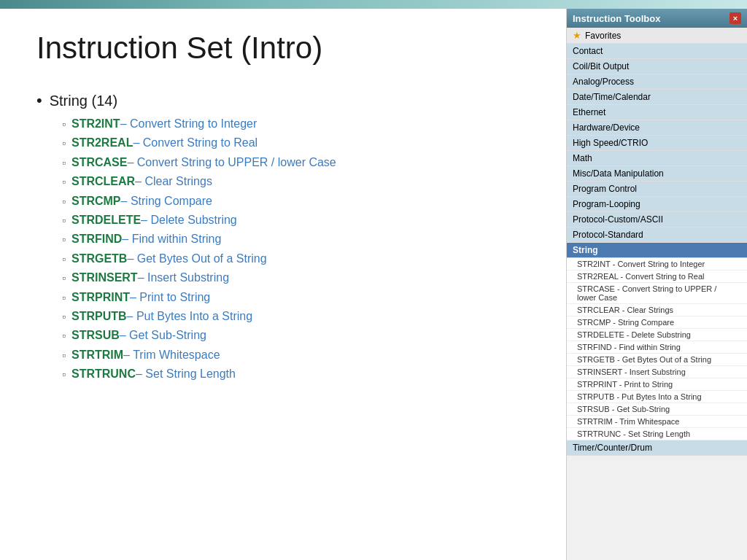 This screenshot has height=560, width=747. Describe the element at coordinates (96, 124) in the screenshot. I see `cmd-text: STR2INT` at that location.